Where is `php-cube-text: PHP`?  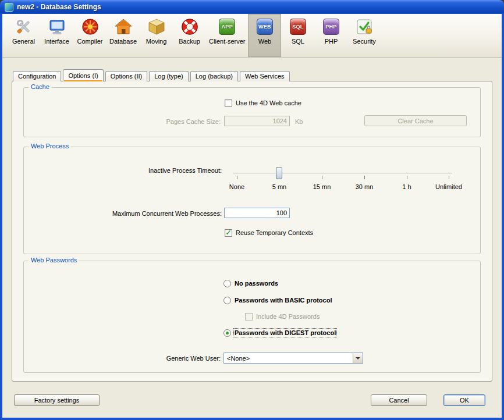 php-cube-text: PHP is located at coordinates (331, 27).